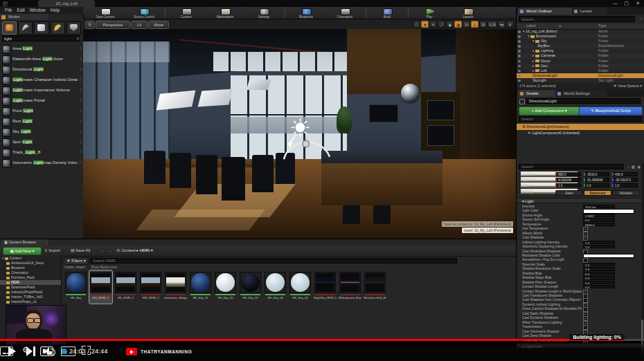 The image size is (644, 361). What do you see at coordinates (113, 25) in the screenshot?
I see `perspective-button: Perspective` at bounding box center [113, 25].